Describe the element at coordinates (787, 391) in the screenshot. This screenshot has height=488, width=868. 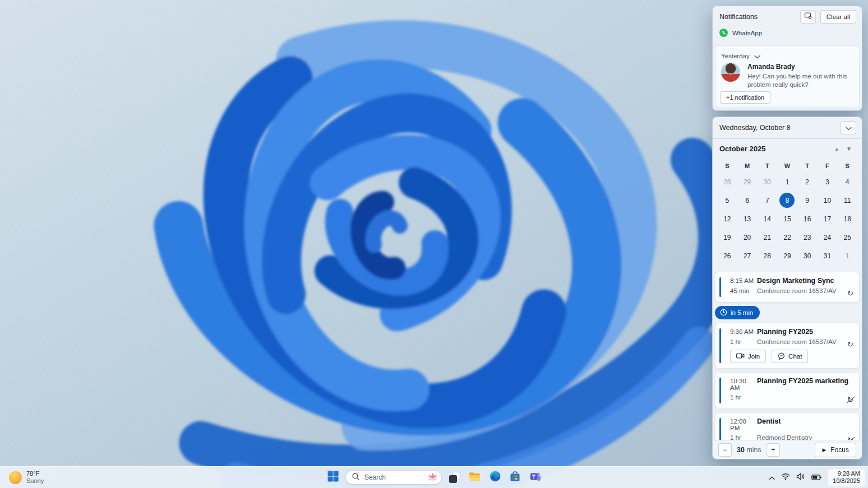
I see `event-planning-fy2025-marketing: 10:30 AM Planning FY2025 marketing 1 hr …` at that location.